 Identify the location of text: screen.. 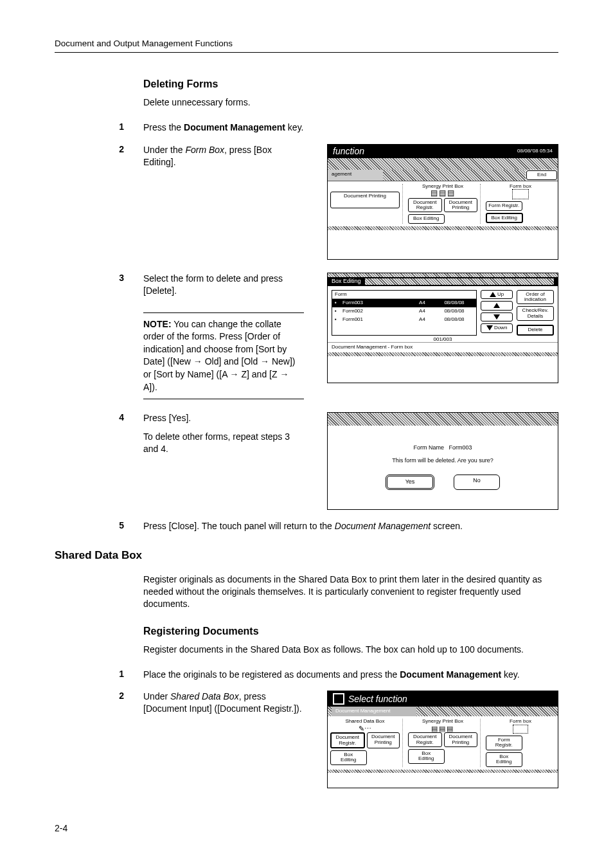
(447, 526).